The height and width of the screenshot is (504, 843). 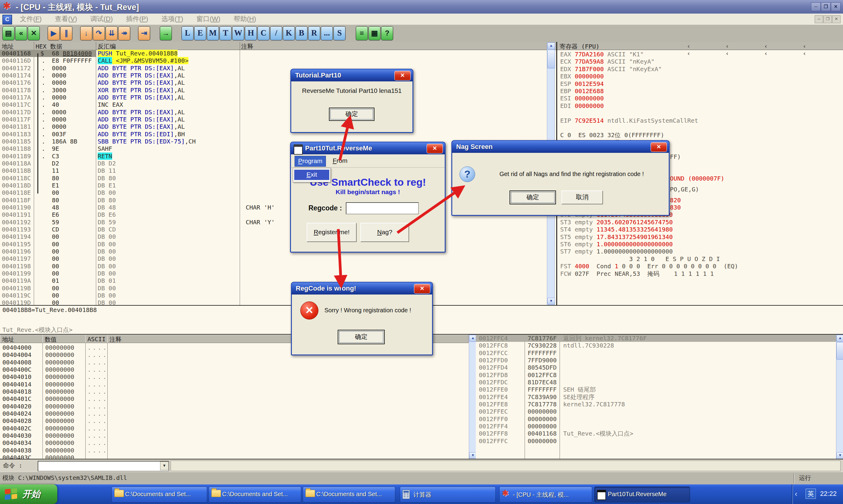 I want to click on chevron-down-icon: ▼, so click(x=164, y=466).